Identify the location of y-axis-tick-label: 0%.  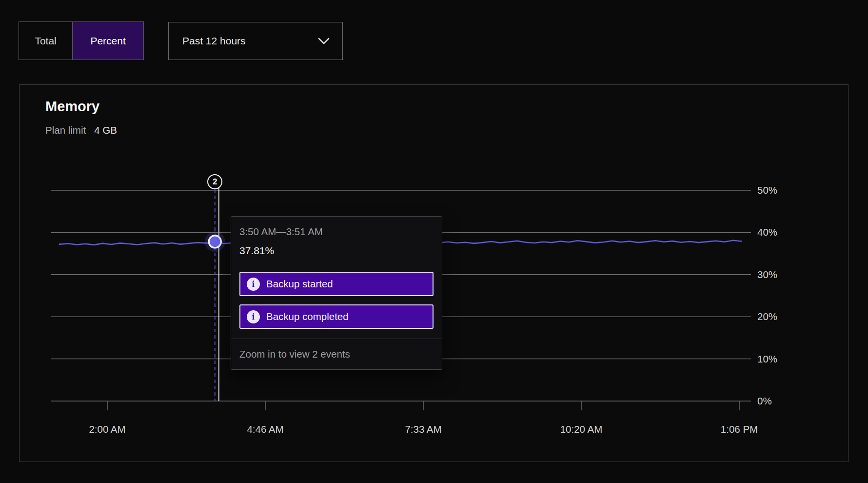
(765, 401).